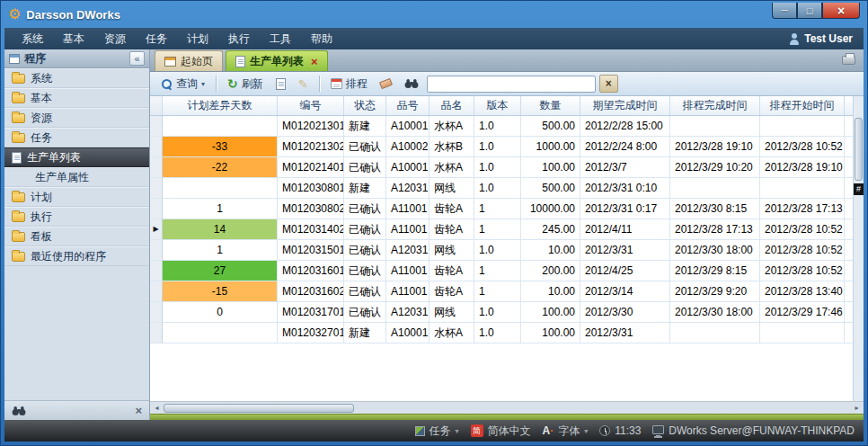  What do you see at coordinates (753, 431) in the screenshot?
I see `statusbar-server: DWorks Server@FUNWAY-THINKPAD` at bounding box center [753, 431].